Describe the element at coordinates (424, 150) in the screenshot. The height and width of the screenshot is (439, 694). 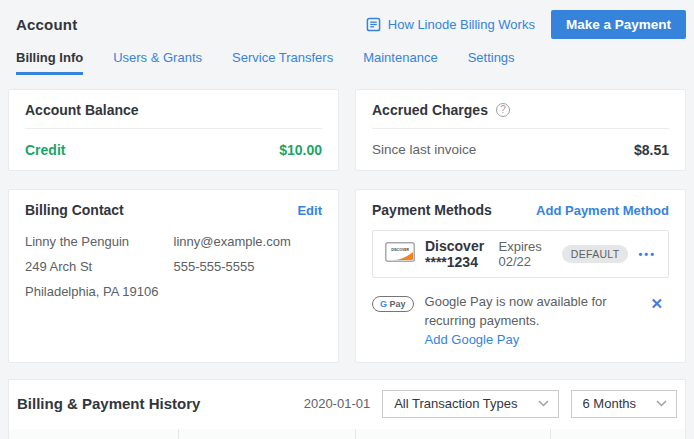
I see `accrued-label: Since last invoice` at that location.